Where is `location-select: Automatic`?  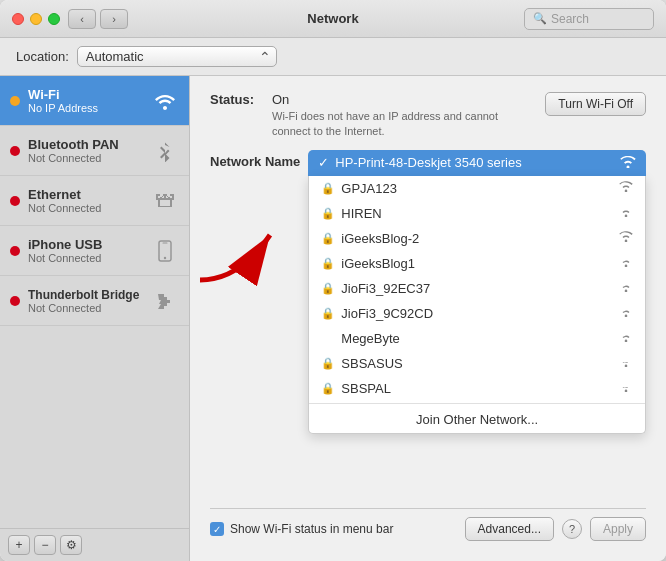 location-select: Automatic is located at coordinates (177, 56).